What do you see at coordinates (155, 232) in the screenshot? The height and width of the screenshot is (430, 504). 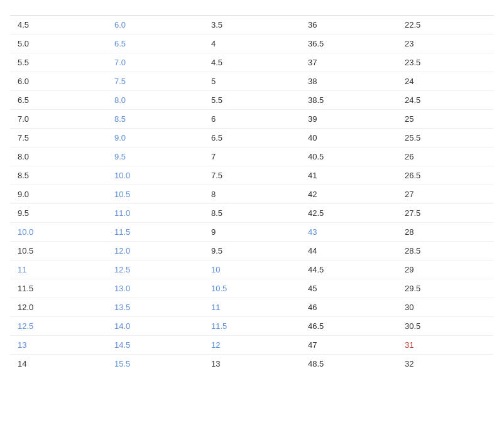 I see `cell-womens: 11.5` at bounding box center [155, 232].